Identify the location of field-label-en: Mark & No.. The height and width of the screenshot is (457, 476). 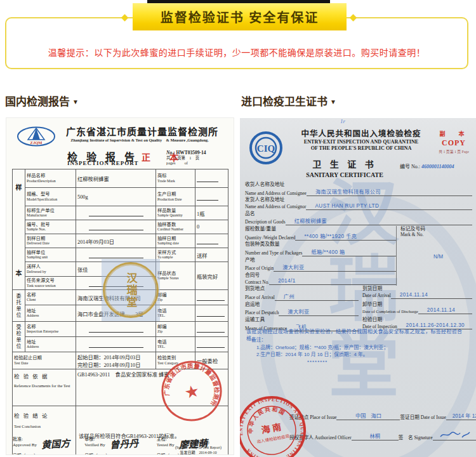
(437, 235).